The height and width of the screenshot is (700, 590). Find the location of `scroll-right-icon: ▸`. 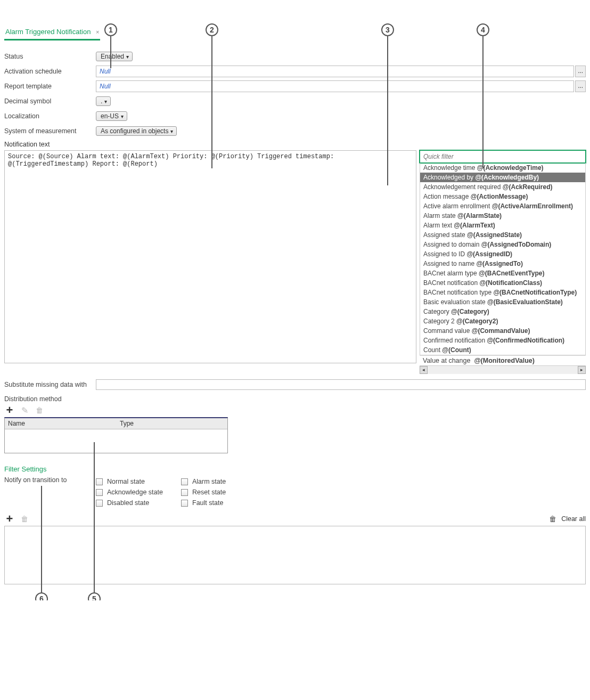

scroll-right-icon: ▸ is located at coordinates (581, 370).